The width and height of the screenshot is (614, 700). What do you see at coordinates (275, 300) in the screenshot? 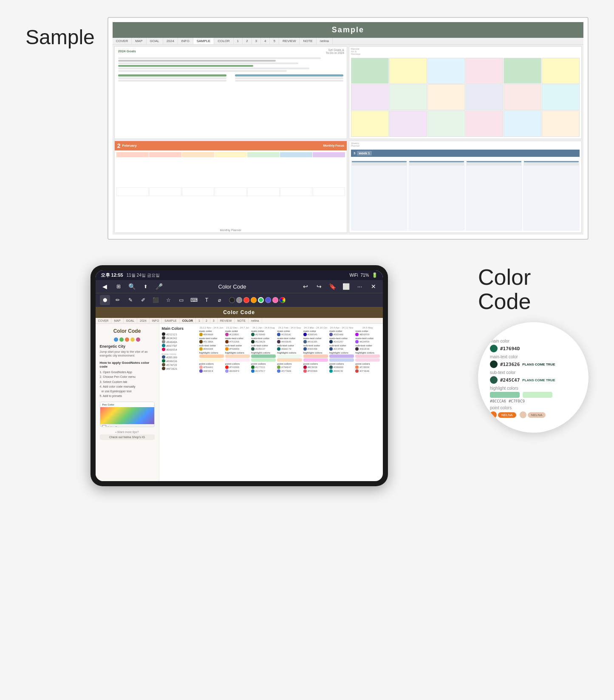
I see `color-pink` at bounding box center [275, 300].